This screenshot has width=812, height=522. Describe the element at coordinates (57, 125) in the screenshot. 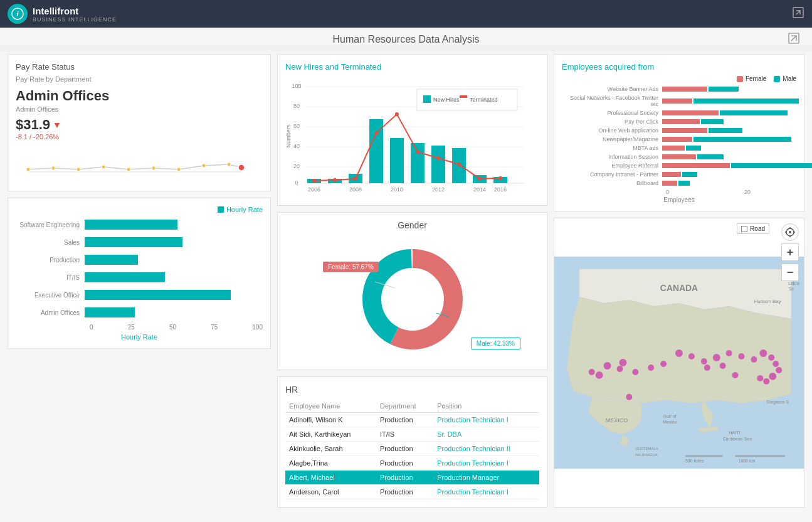

I see `pay-arrow-icon: ▼` at that location.